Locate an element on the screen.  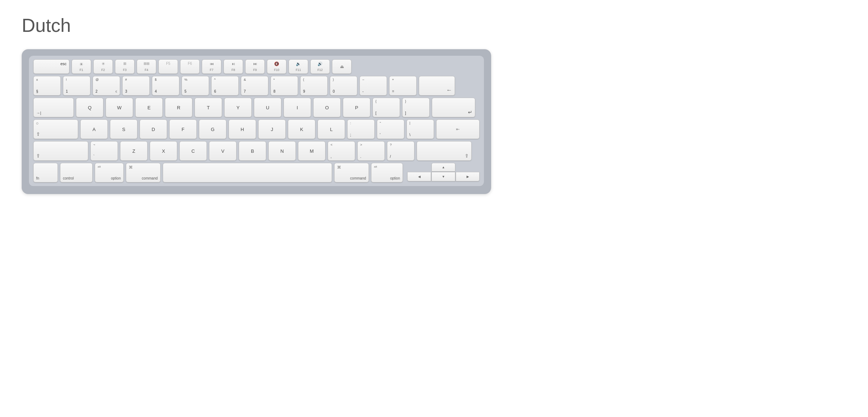
key-c: C is located at coordinates (193, 151).